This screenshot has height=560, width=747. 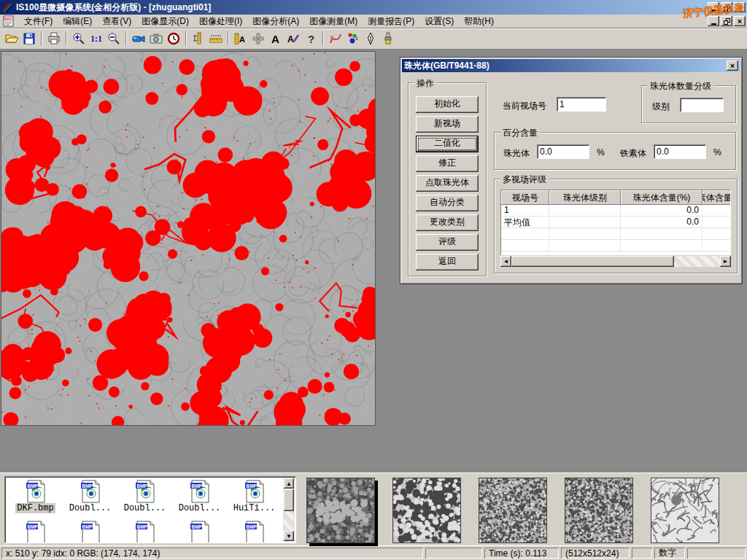 What do you see at coordinates (680, 152) in the screenshot?
I see `ferrite-percent-input` at bounding box center [680, 152].